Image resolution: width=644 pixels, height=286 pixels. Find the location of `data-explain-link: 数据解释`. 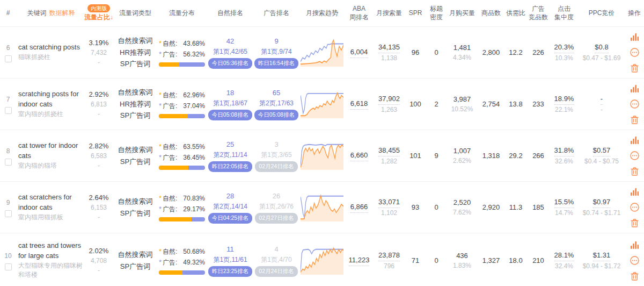

data-explain-link: 数据解释 is located at coordinates (62, 13).